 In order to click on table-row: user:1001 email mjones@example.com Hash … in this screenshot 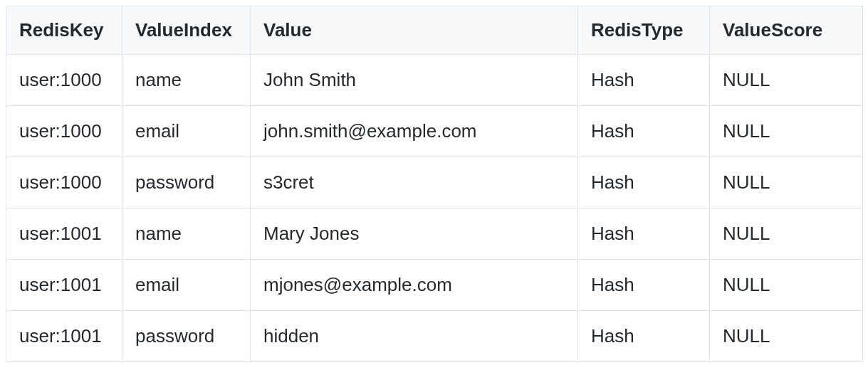, I will do `click(434, 285)`.